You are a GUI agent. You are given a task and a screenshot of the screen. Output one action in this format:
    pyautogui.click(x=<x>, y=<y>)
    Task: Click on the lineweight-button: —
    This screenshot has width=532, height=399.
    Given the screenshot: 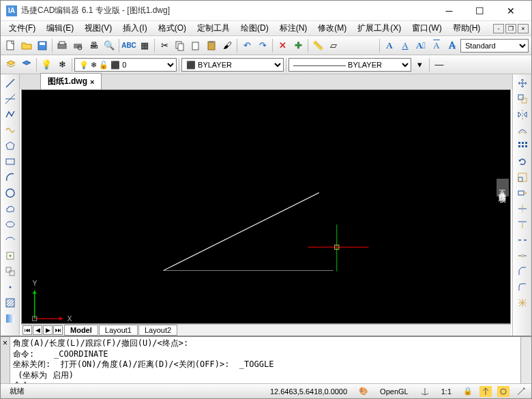 What is the action you would take?
    pyautogui.click(x=439, y=65)
    